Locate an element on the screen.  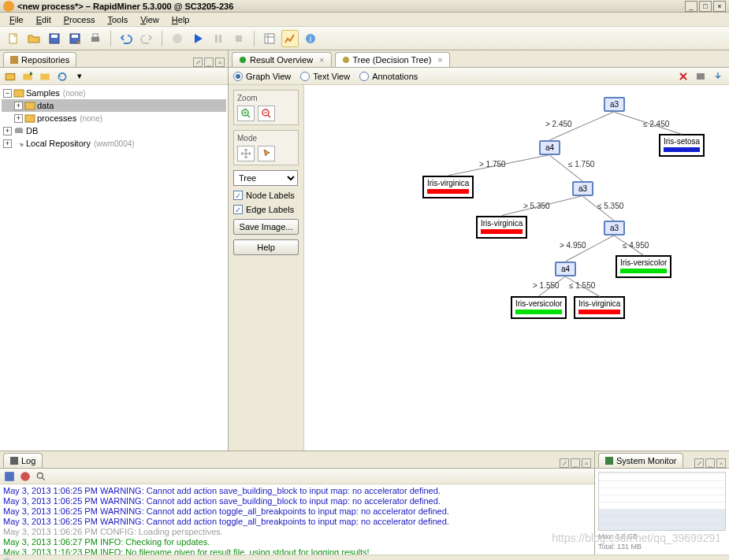
help-button: Help is located at coordinates (266, 247).